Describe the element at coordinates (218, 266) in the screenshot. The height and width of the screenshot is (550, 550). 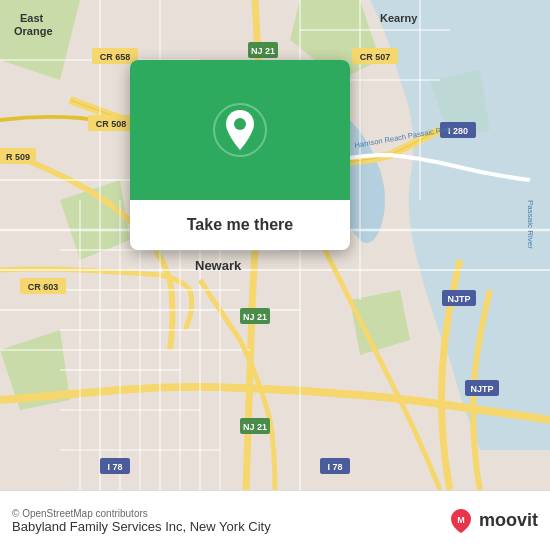
I see `svg-text: Newark` at that location.